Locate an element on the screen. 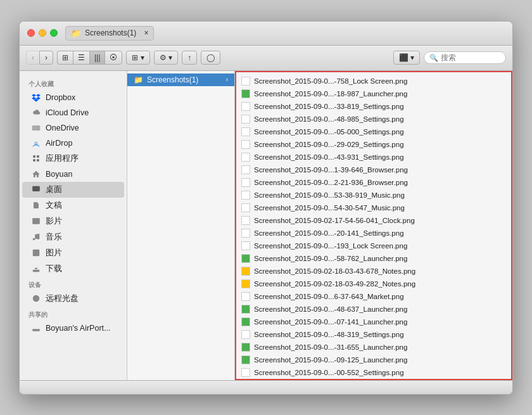 The image size is (532, 415). search-input is located at coordinates (471, 58).